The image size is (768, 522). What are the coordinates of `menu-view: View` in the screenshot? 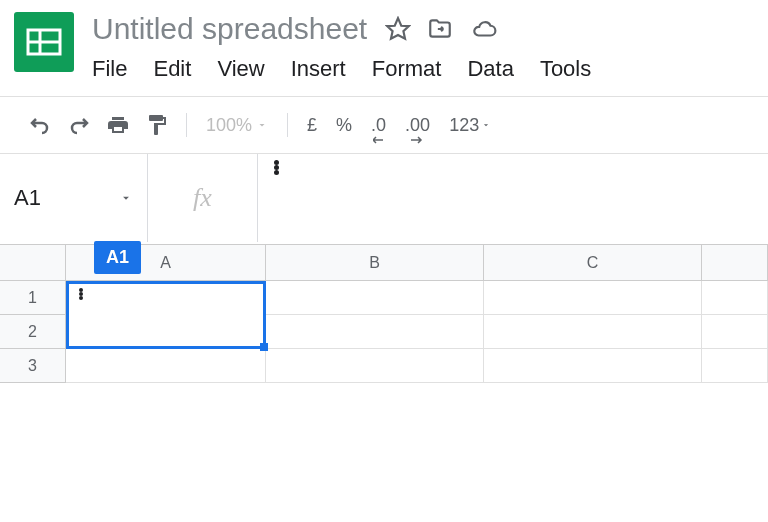 It's located at (240, 69).